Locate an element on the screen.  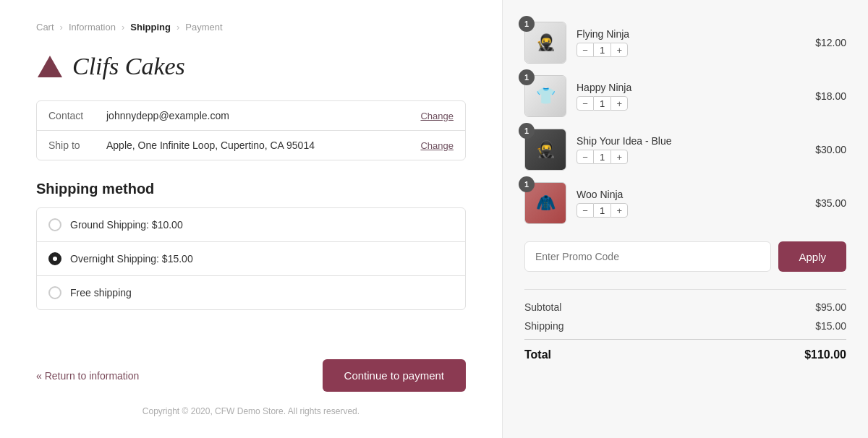
item-img-wrapper-ship-idea: 🥷 1 is located at coordinates (545, 150).